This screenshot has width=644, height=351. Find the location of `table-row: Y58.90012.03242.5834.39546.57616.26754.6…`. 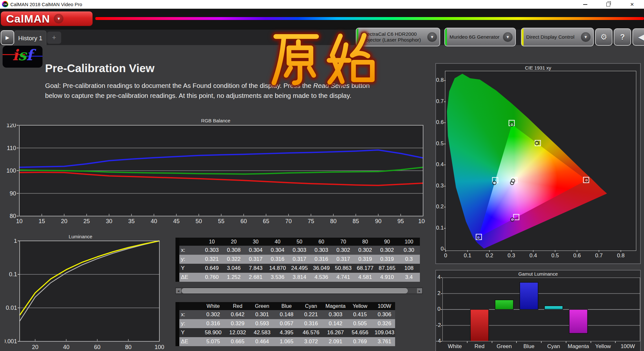

table-row: Y58.90012.03242.5834.39546.57616.26754.6… is located at coordinates (285, 333).